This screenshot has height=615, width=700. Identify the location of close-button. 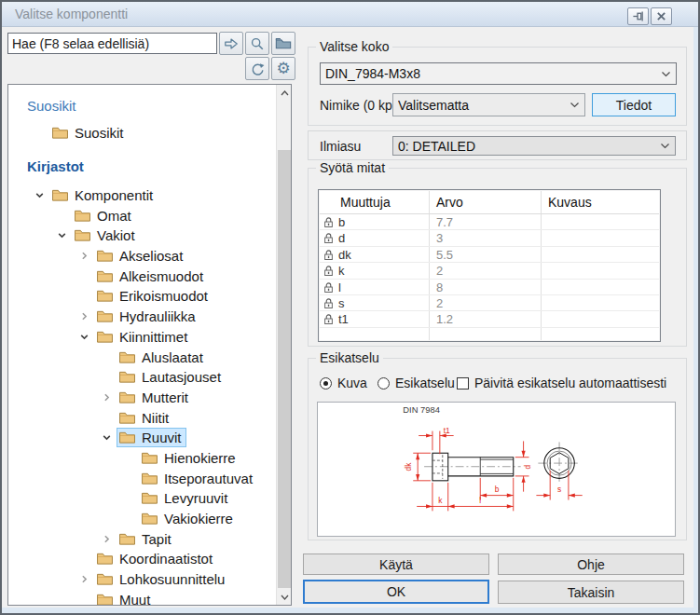
(662, 17).